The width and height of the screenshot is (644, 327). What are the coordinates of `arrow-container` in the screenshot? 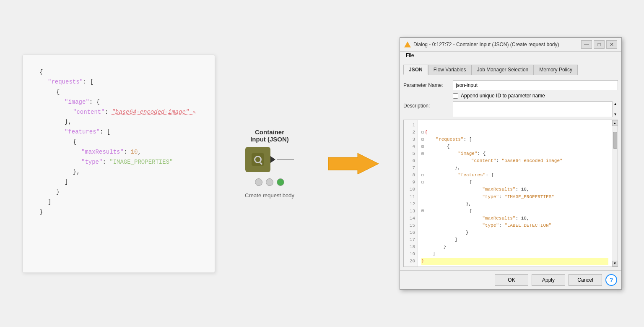 It's located at (353, 164).